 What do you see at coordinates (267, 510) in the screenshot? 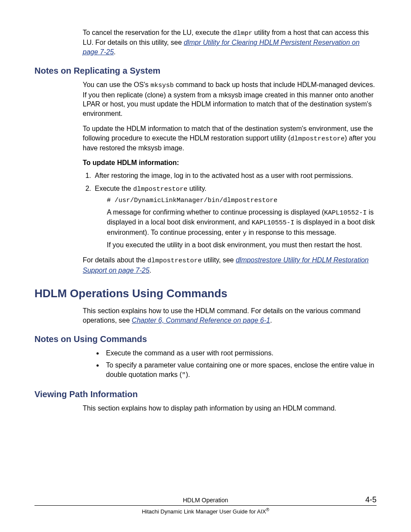
I see `registered-mark: ®` at bounding box center [267, 510].